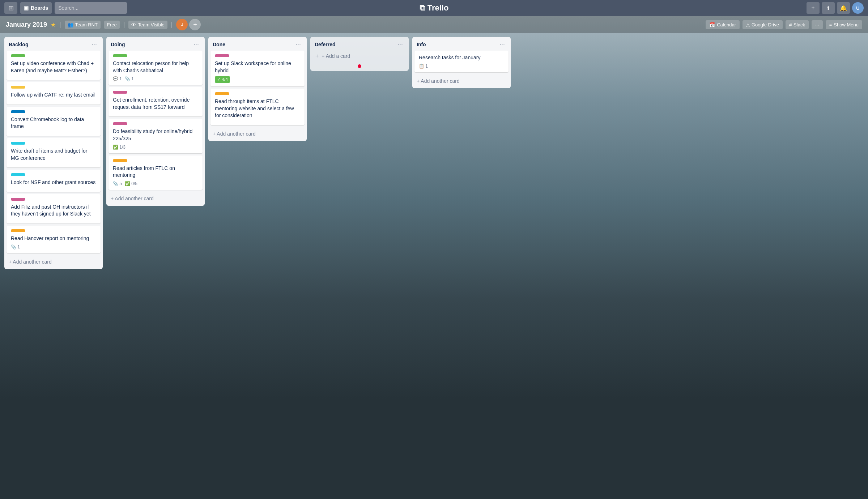 The image size is (868, 499). Describe the element at coordinates (131, 184) in the screenshot. I see `card-badge: ✅ 0/5` at that location.